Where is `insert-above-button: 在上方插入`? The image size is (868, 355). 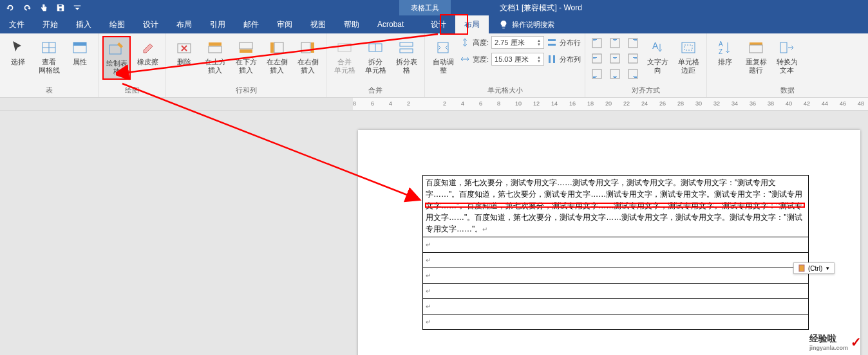 insert-above-button: 在上方插入 is located at coordinates (215, 57).